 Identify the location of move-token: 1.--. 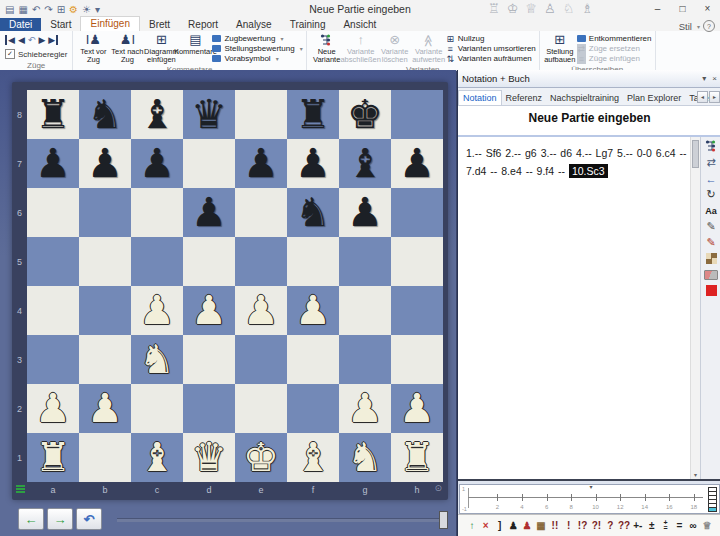
(474, 153).